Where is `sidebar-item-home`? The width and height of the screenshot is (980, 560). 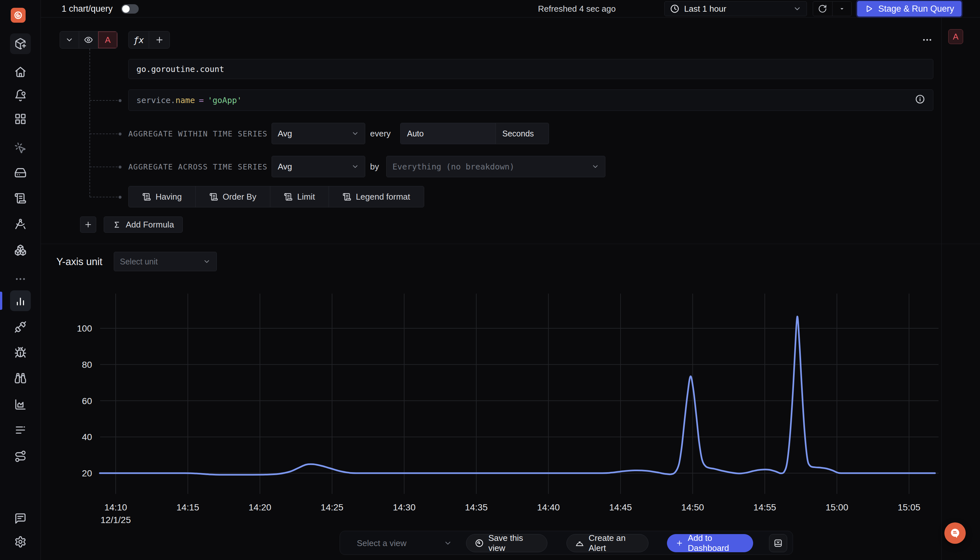
sidebar-item-home is located at coordinates (20, 72).